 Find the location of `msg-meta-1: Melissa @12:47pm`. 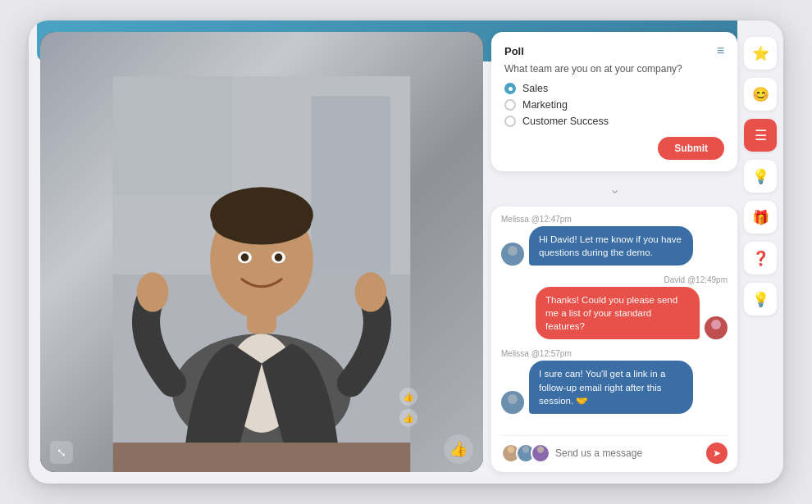

msg-meta-1: Melissa @12:47pm is located at coordinates (614, 220).